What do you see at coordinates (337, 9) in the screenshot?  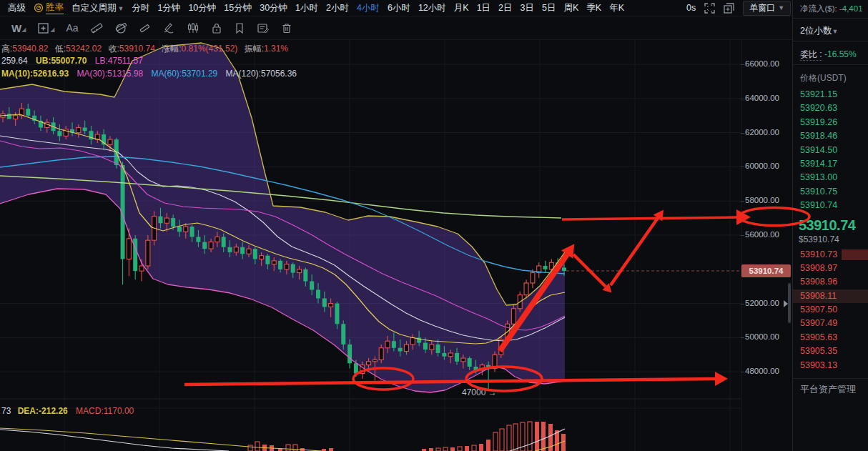 I see `timeframe-tab: 2小时` at bounding box center [337, 9].